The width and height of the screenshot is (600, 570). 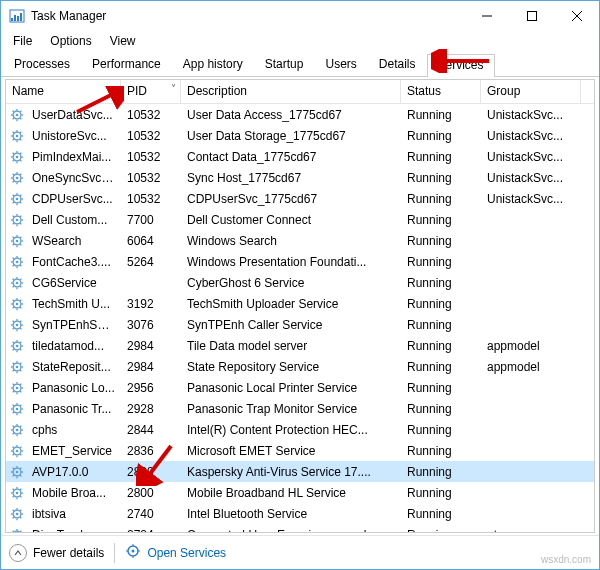 What do you see at coordinates (532, 16) in the screenshot?
I see `maximize-button` at bounding box center [532, 16].